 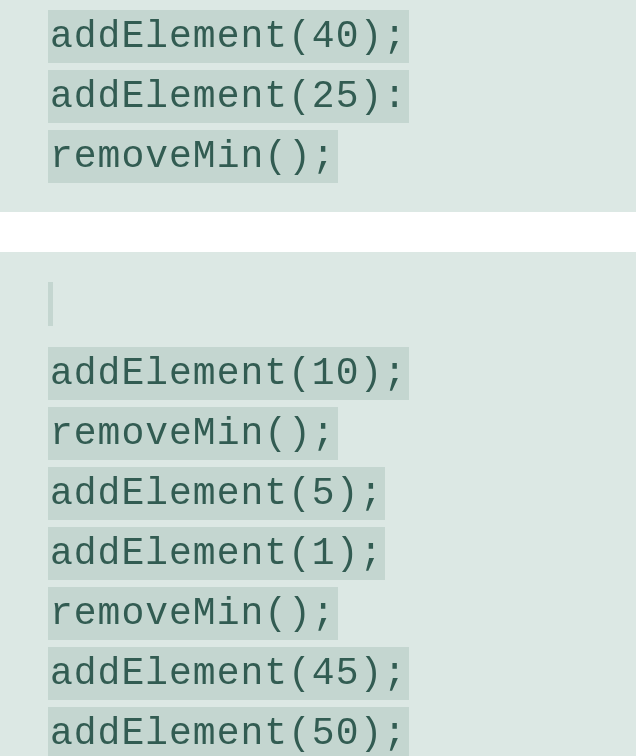 I want to click on code-line: addElement(10);, so click(x=342, y=377).